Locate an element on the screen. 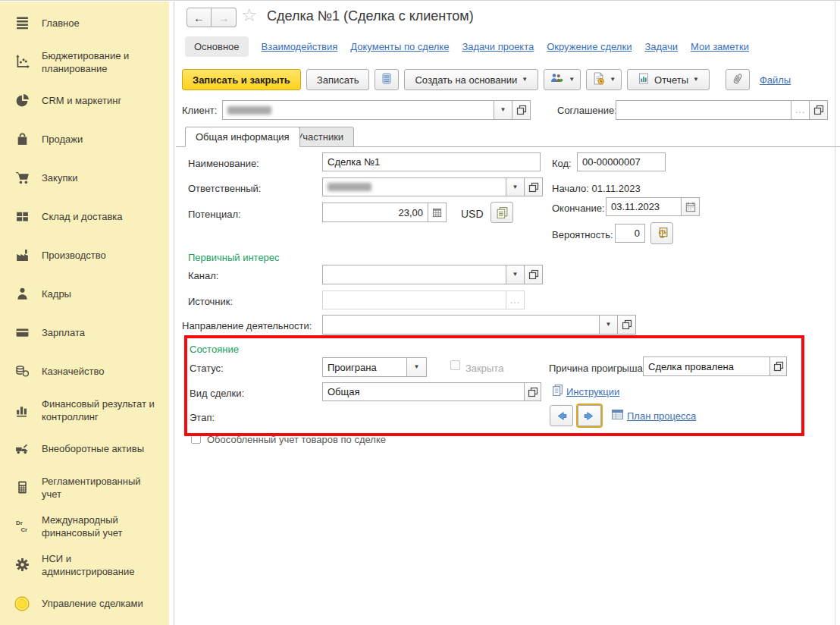 This screenshot has height=625, width=840. deal-type-open-button is located at coordinates (533, 391).